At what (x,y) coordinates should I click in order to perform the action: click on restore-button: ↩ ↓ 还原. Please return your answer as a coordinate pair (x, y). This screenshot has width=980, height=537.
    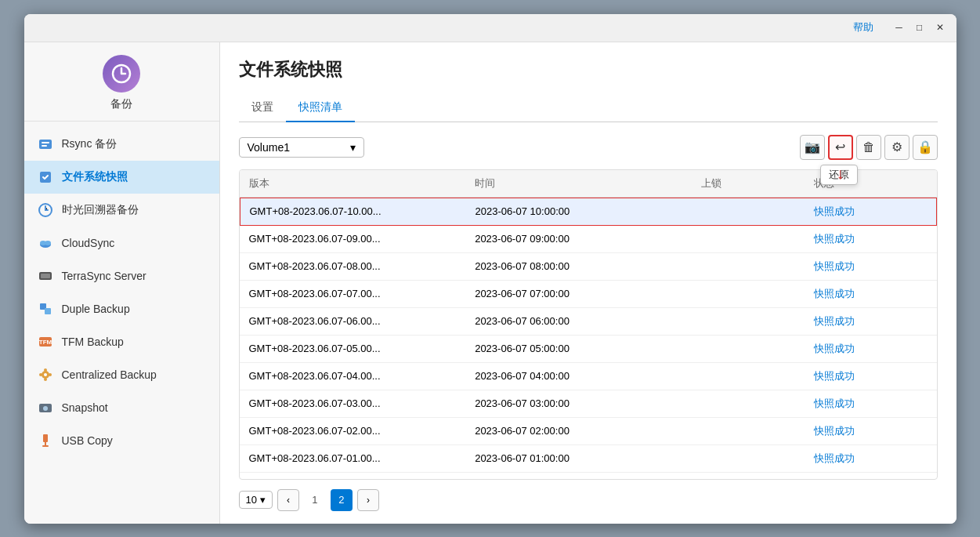
    Looking at the image, I should click on (841, 147).